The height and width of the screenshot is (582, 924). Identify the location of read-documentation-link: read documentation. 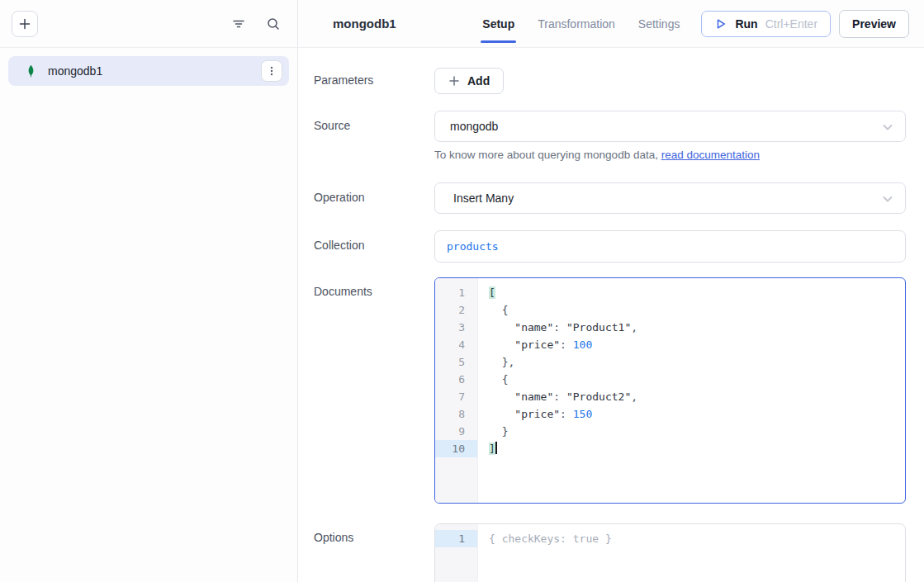
(710, 155).